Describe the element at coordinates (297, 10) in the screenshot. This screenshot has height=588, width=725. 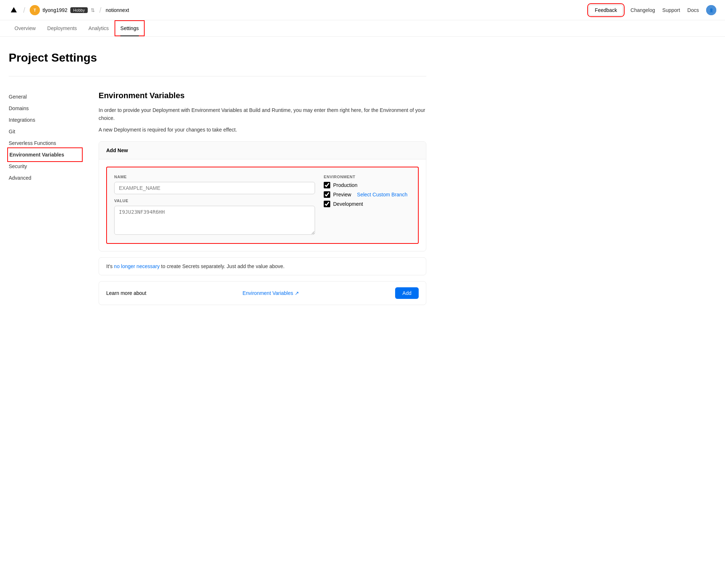
I see `top-nav-left: / T tlyong1992 Hobby ⇅ / notionnext` at that location.